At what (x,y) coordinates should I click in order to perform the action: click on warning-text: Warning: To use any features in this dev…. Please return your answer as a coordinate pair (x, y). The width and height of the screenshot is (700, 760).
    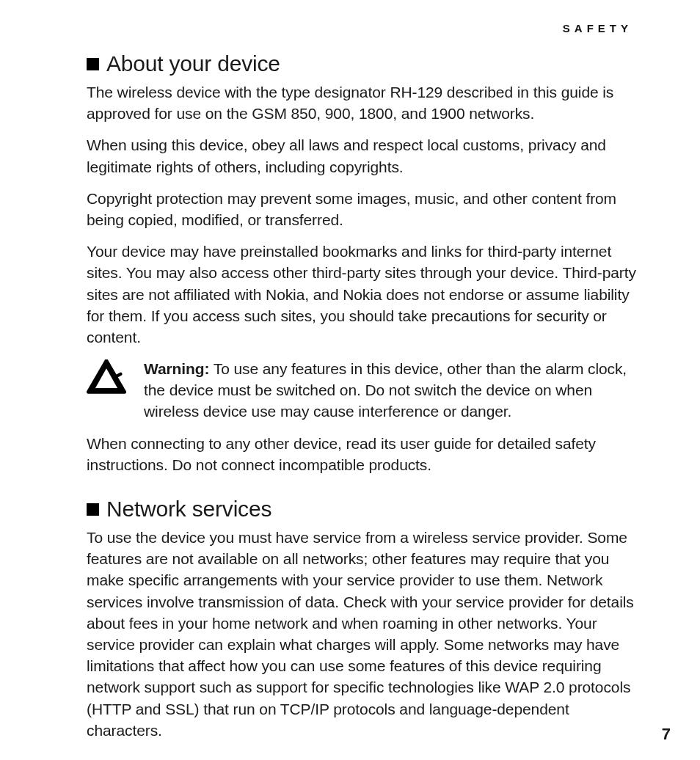
    Looking at the image, I should click on (393, 390).